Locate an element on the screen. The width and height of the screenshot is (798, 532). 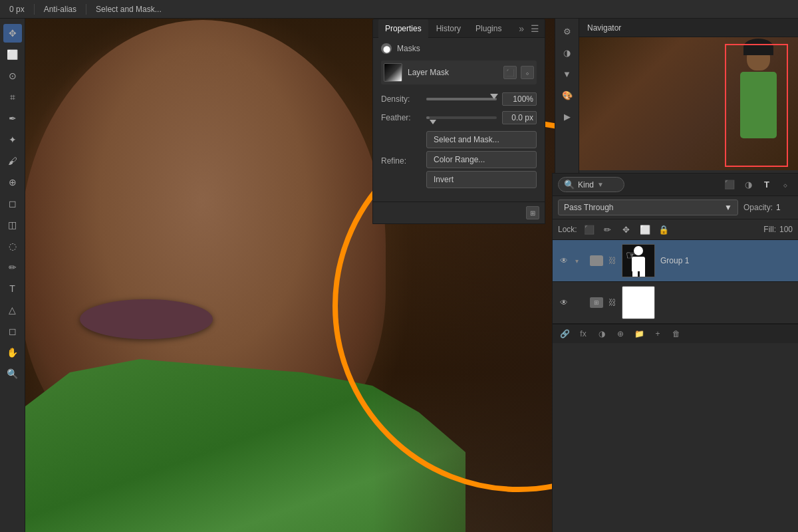
layer-type-pixel: ⬛ is located at coordinates (730, 185).